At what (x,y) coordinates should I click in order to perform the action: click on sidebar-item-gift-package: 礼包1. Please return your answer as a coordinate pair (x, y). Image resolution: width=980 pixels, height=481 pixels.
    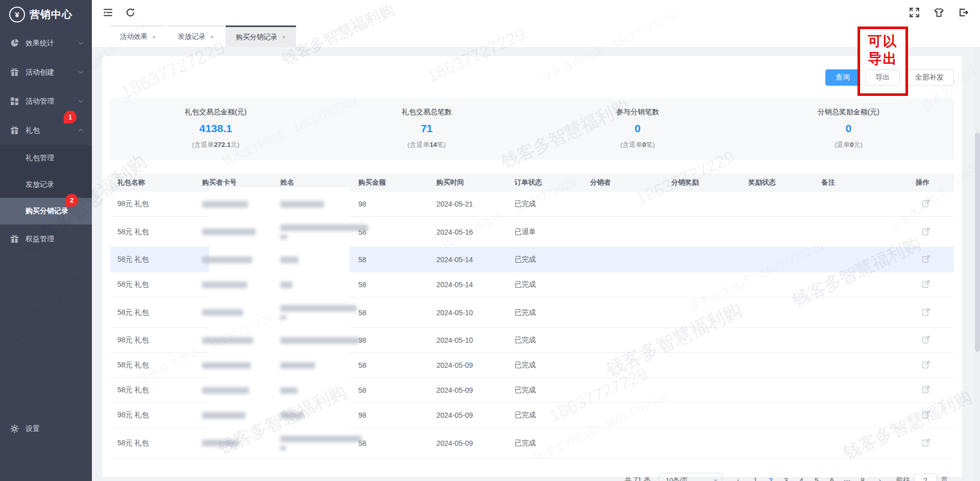
    Looking at the image, I should click on (46, 131).